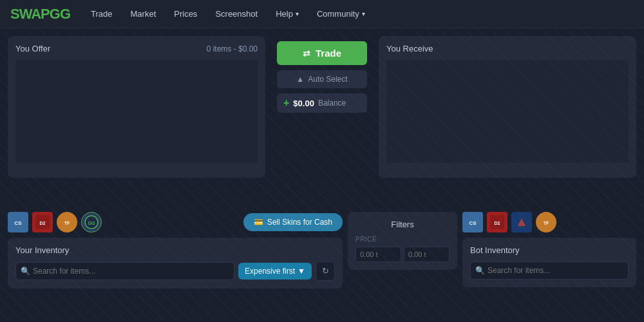 This screenshot has width=644, height=322. Describe the element at coordinates (322, 14) in the screenshot. I see `navbar: SWAPGG Trade Market Prices Screenshot He…` at that location.